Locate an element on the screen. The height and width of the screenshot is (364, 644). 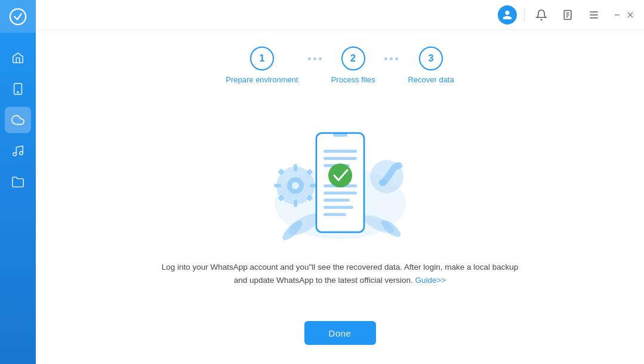
step-2-label: Process files is located at coordinates (353, 80).